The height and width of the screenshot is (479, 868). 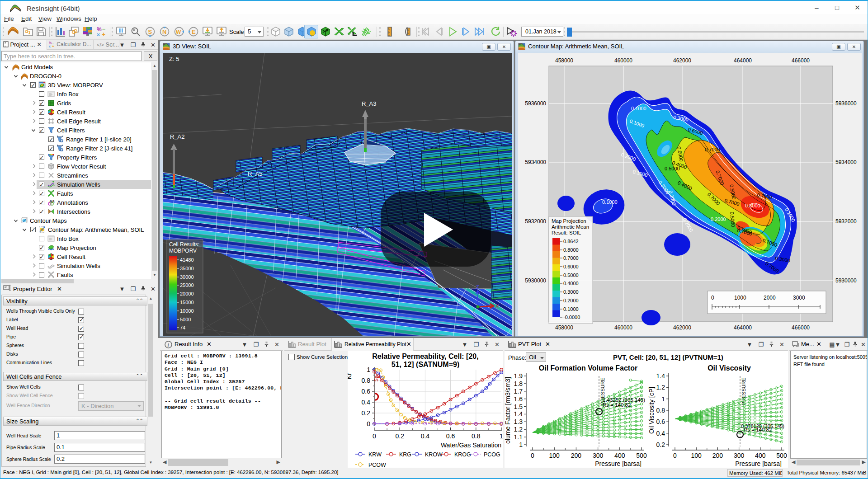 What do you see at coordinates (571, 241) in the screenshot?
I see `svg-text: 0.8642` at bounding box center [571, 241].